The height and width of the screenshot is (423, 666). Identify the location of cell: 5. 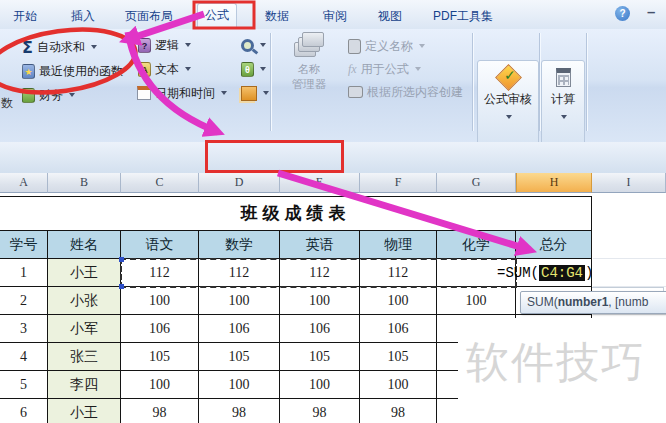
(24, 385).